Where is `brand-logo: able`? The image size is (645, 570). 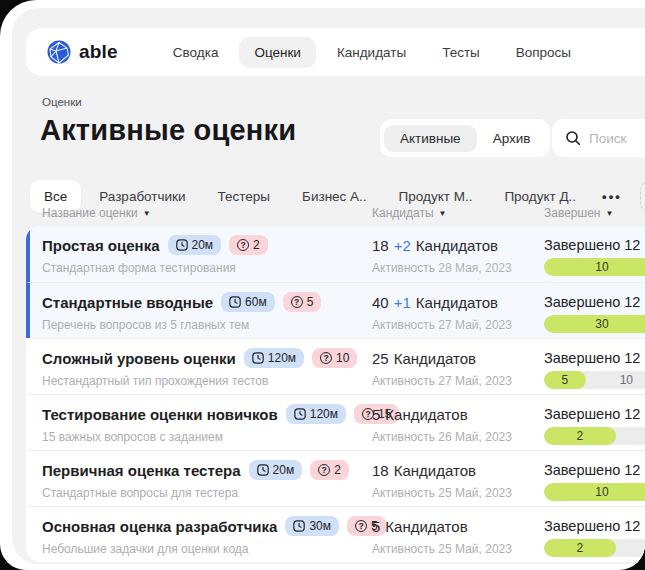 brand-logo: able is located at coordinates (82, 52).